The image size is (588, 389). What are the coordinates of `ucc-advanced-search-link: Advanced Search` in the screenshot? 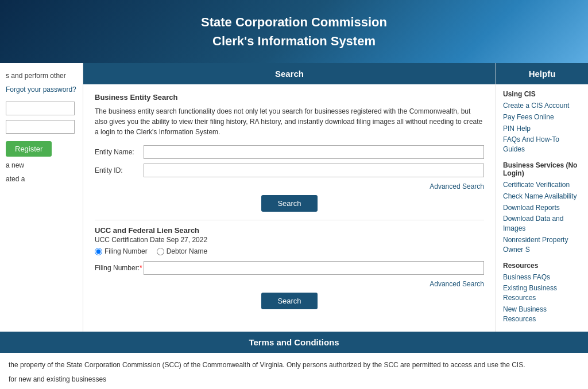 It's located at (457, 284).